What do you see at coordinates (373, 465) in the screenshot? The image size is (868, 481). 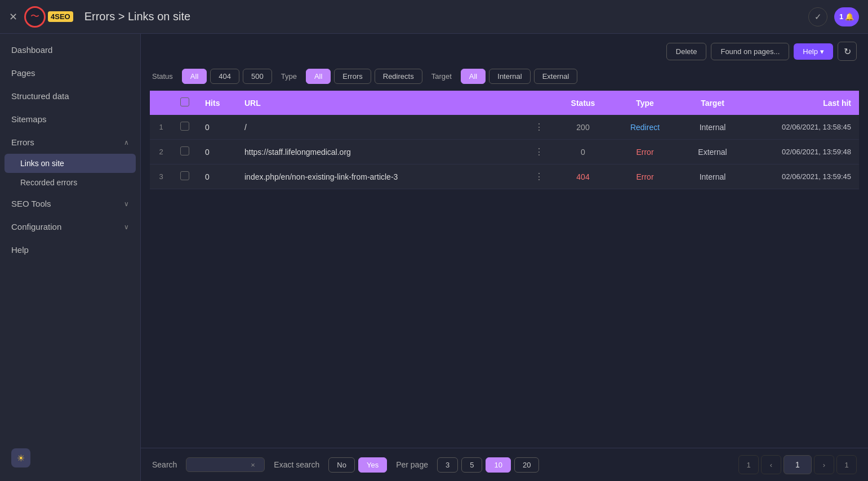 I see `exact-yes-button: Yes` at bounding box center [373, 465].